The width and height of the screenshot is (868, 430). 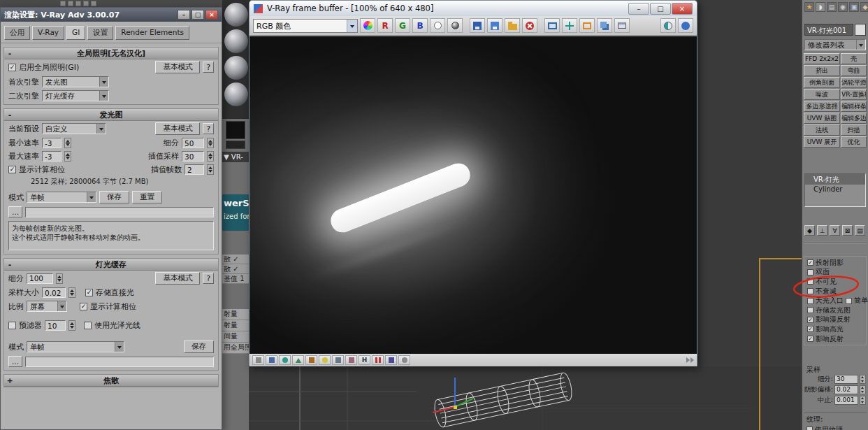 What do you see at coordinates (147, 197) in the screenshot?
I see `im-reset-button: 重置` at bounding box center [147, 197].